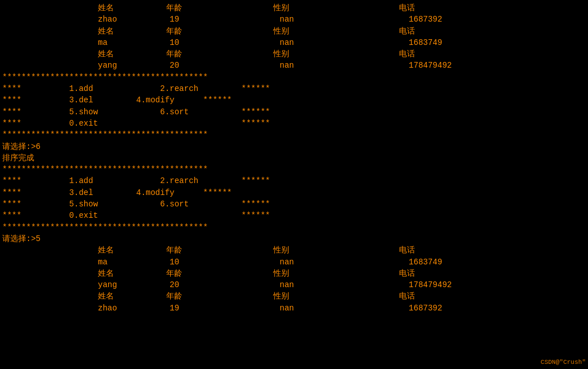  What do you see at coordinates (294, 19) in the screenshot?
I see `data-row-zhao-1: zhao 19 nan 1687392 henan` at bounding box center [294, 19].